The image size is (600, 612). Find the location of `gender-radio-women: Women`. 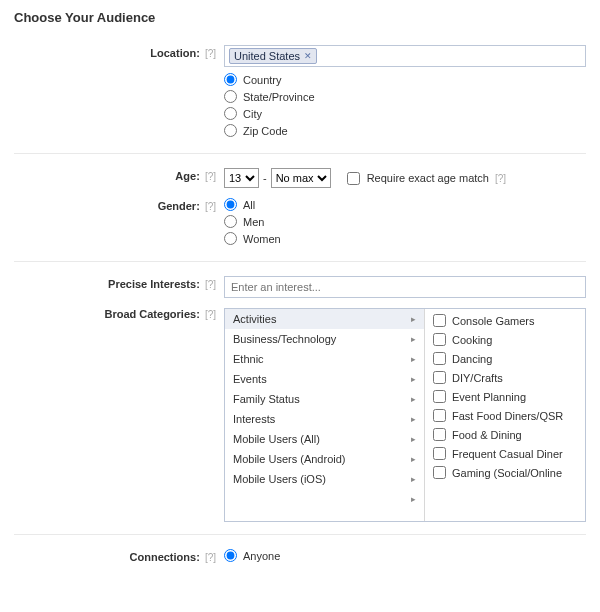

gender-radio-women: Women is located at coordinates (405, 238).